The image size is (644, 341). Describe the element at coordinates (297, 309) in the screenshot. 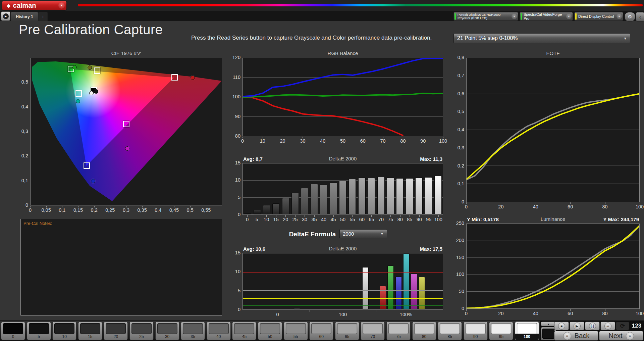

I see `color-deltae-bar-near-black` at that location.